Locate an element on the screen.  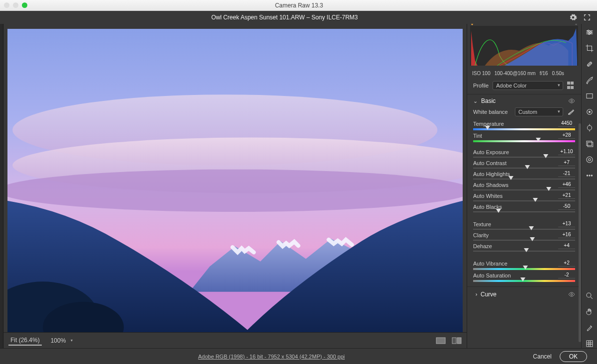
texture-value: +13 is located at coordinates (567, 224).